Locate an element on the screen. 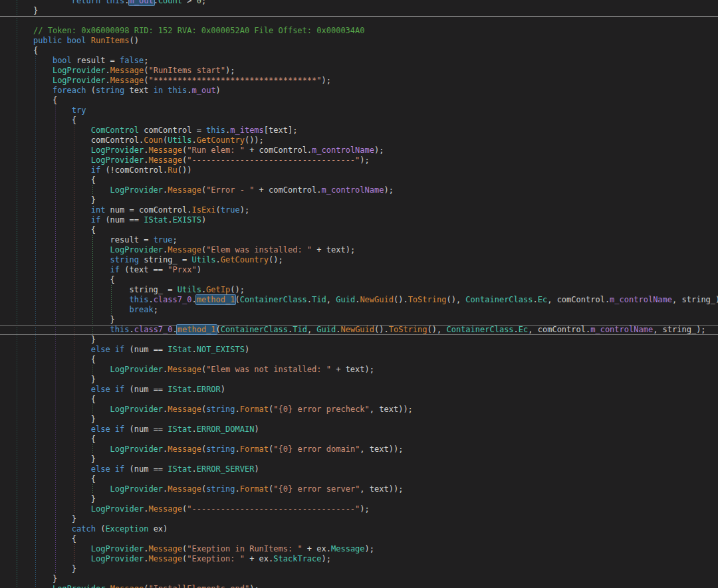 The image size is (718, 588). code-line: else if (num == IStat.ERROR) is located at coordinates (359, 389).